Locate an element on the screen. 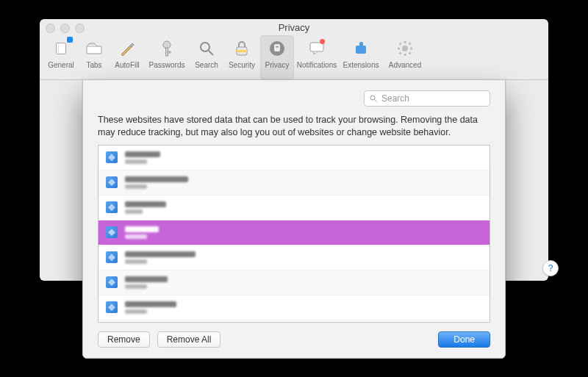 Image resolution: width=588 pixels, height=377 pixels. tab-label: AutoFill is located at coordinates (126, 65).